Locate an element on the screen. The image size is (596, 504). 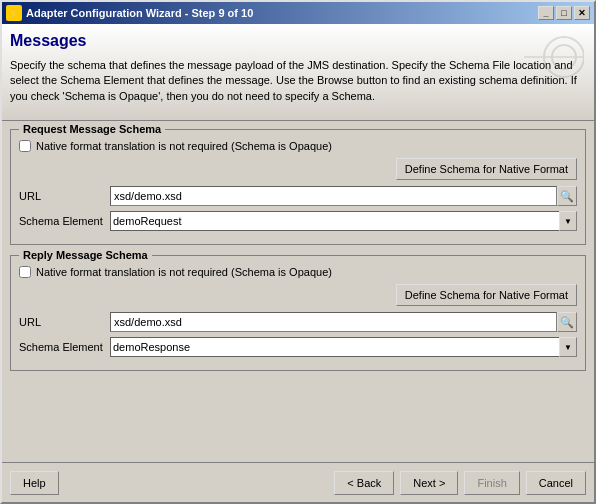
request-url-input is located at coordinates (334, 196).